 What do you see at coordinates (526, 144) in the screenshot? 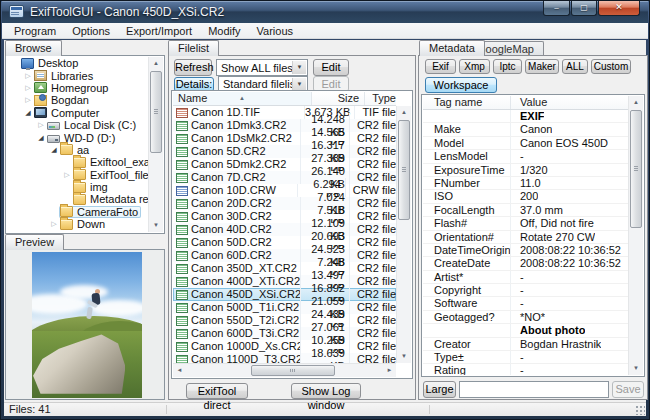
I see `metadata-row: ModelCanon EOS 450D` at bounding box center [526, 144].